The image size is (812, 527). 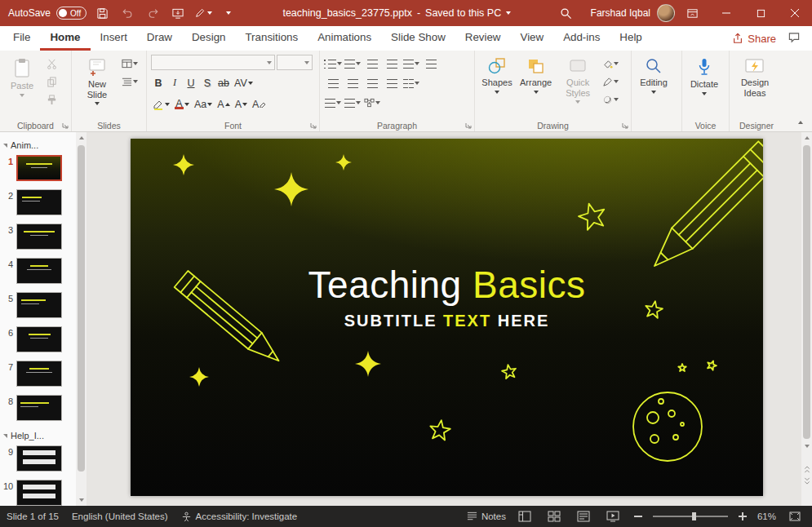 I want to click on accessibility-checker: Accessibility: Investigate, so click(x=240, y=517).